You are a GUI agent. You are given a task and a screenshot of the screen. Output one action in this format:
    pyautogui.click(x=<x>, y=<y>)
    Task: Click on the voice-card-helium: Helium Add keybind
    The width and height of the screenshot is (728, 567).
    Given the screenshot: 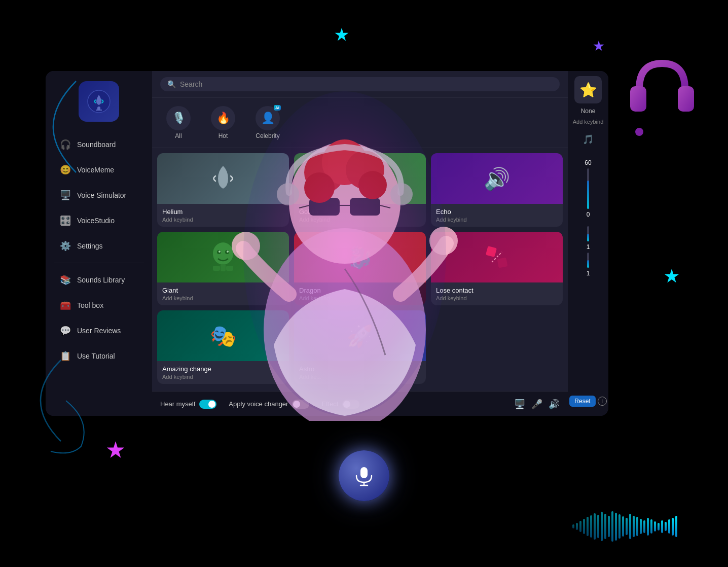 What is the action you would take?
    pyautogui.click(x=223, y=190)
    